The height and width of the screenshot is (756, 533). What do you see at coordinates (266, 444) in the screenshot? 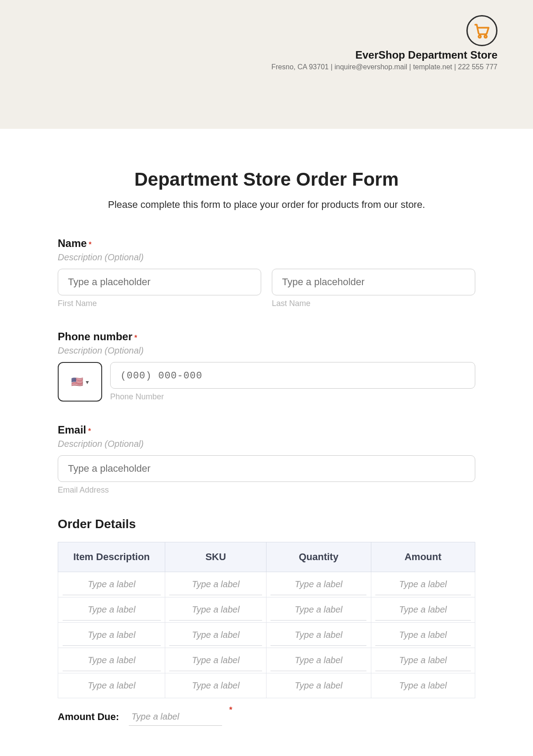
I see `email-description: Description (Optional)` at bounding box center [266, 444].